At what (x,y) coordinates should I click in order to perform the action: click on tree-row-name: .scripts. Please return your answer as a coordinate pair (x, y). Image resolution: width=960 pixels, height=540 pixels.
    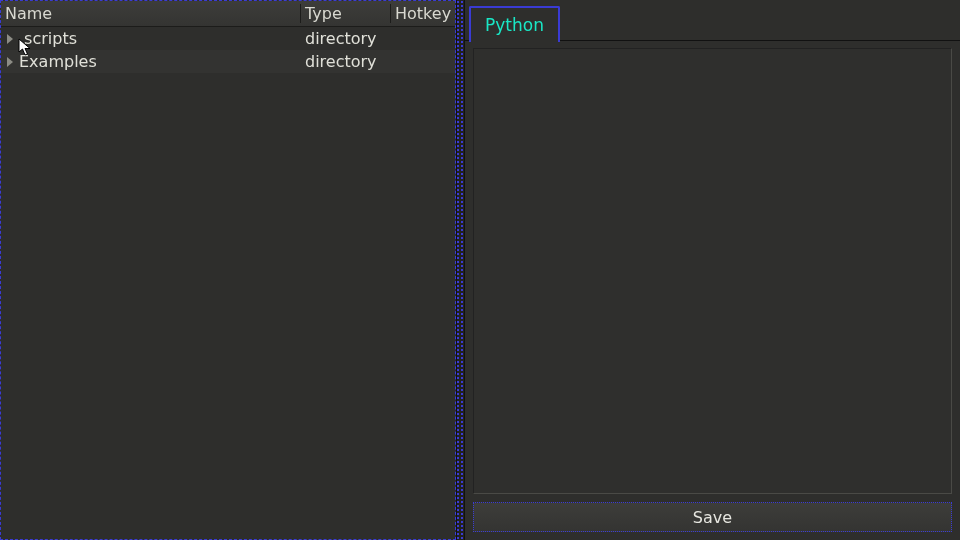
    Looking at the image, I should click on (48, 38).